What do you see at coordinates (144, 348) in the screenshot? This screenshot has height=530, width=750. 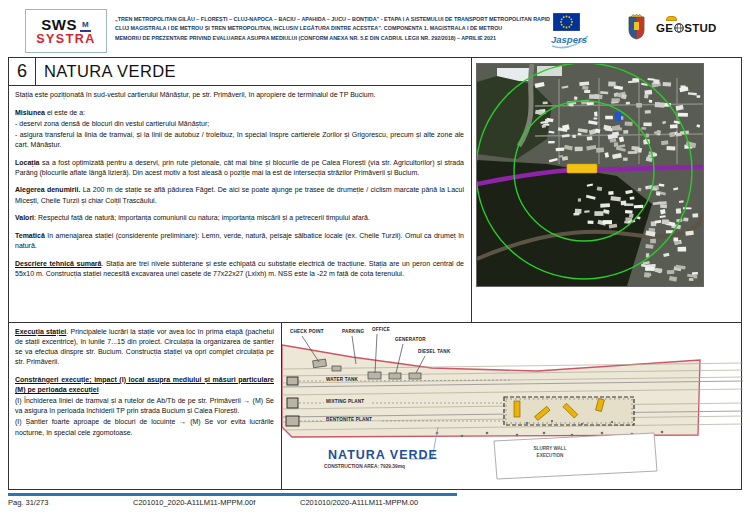 I see `paragraph-execution: Execuția stației. Principalele lucrări l…` at bounding box center [144, 348].